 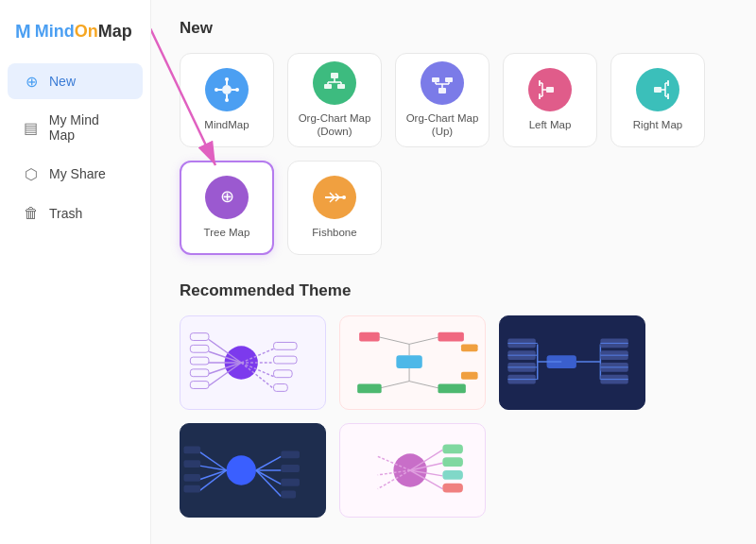 What do you see at coordinates (442, 100) in the screenshot?
I see `map-card-org-chart-up: Org-Chart Map (Up)` at bounding box center [442, 100].